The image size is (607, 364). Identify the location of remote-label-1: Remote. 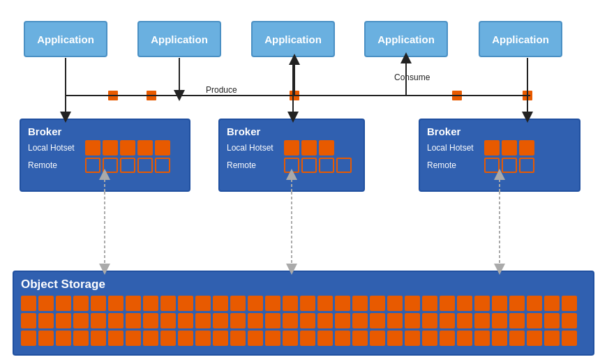
(57, 165).